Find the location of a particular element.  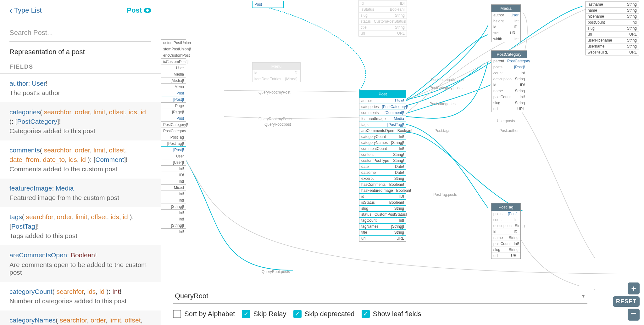

type-chip: ericCustomPost is located at coordinates (174, 55).